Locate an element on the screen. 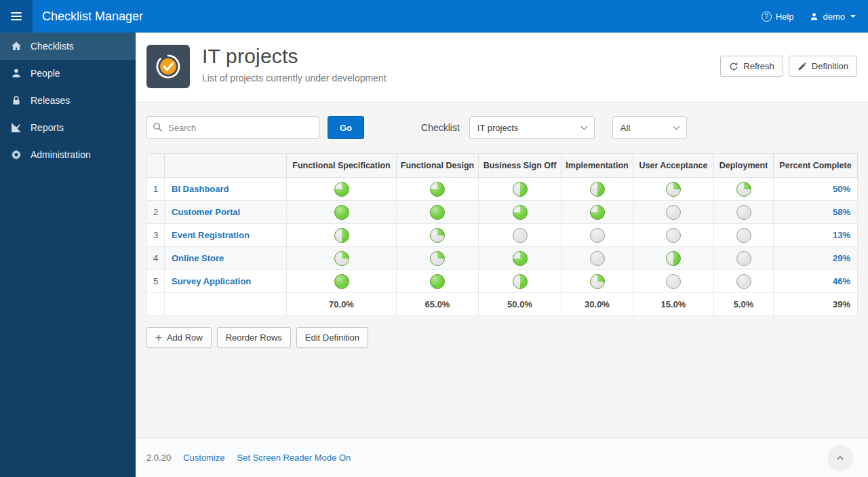  project-name-cell: Online Store is located at coordinates (226, 259).